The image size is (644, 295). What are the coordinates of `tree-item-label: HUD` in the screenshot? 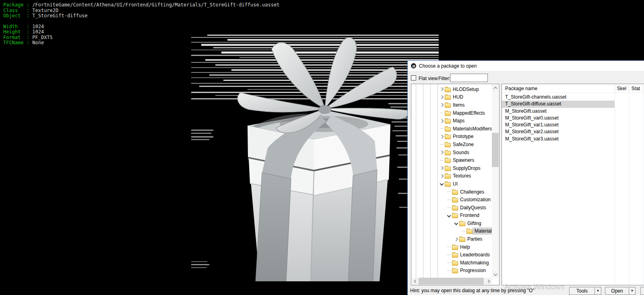 It's located at (471, 97).